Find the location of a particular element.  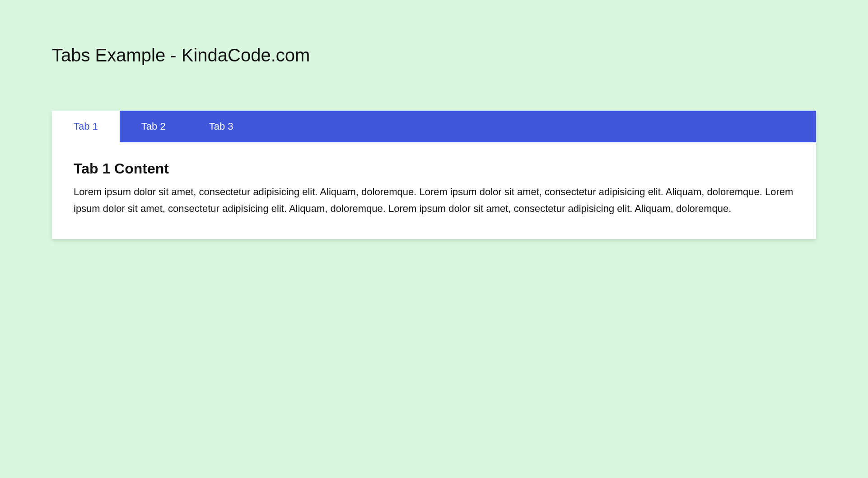

tab-2: Tab 2 is located at coordinates (154, 127).